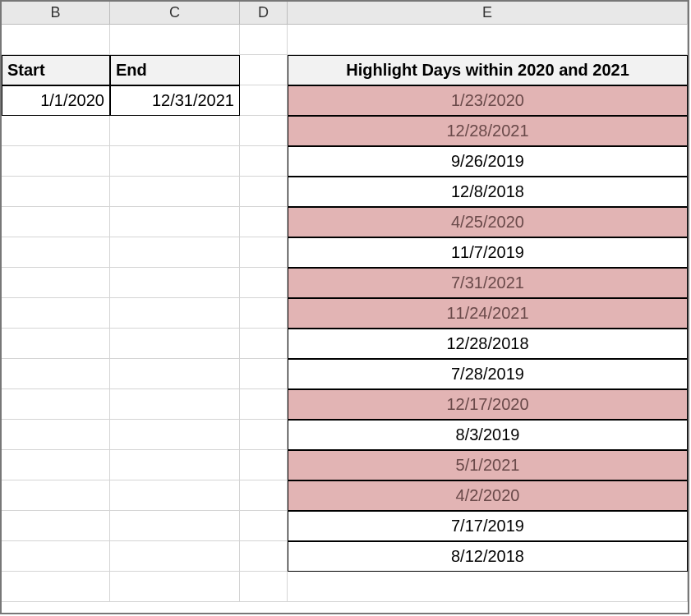  I want to click on date-cell: 8/3/2019, so click(488, 435).